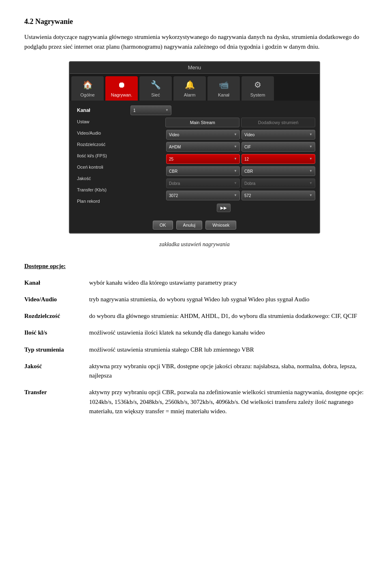 The width and height of the screenshot is (389, 588). I want to click on dropdown-arrow-3: ▼, so click(235, 147).